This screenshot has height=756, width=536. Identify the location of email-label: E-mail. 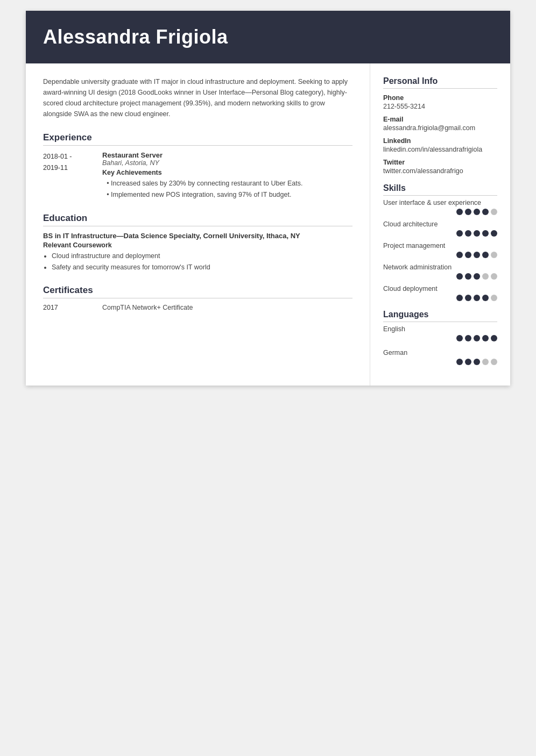
(440, 119).